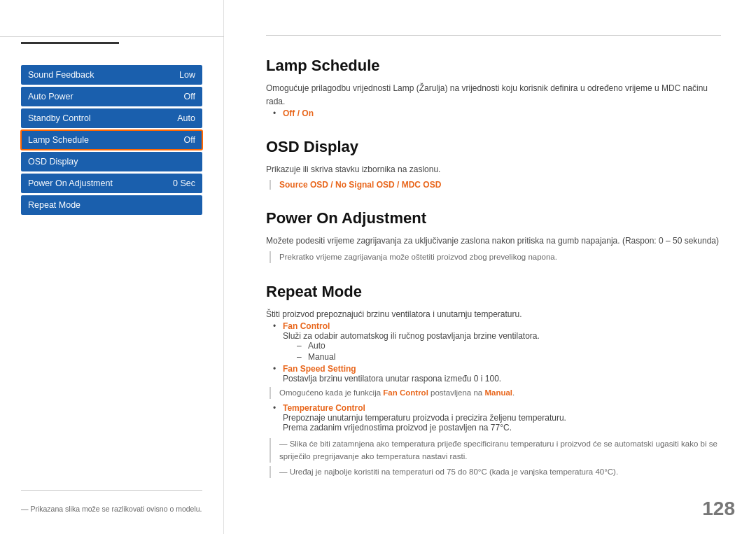  I want to click on menu-item-label-5: Power On Adjustment, so click(70, 183).